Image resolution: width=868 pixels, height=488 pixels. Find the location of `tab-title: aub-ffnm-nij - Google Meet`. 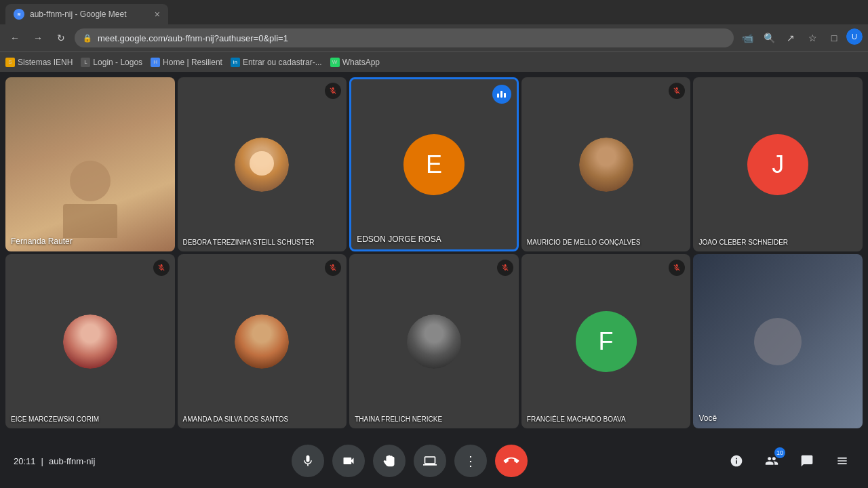

tab-title: aub-ffnm-nij - Google Meet is located at coordinates (90, 14).